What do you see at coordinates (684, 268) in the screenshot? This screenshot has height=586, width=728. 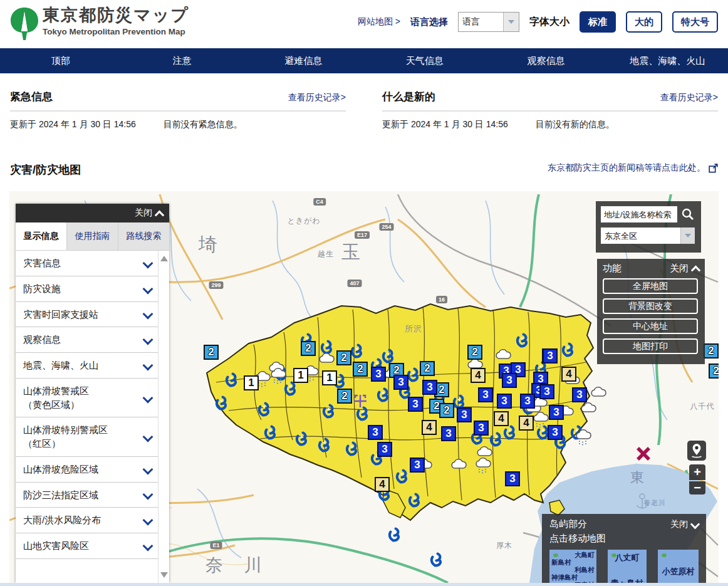 I see `functions-close: 关闭` at bounding box center [684, 268].